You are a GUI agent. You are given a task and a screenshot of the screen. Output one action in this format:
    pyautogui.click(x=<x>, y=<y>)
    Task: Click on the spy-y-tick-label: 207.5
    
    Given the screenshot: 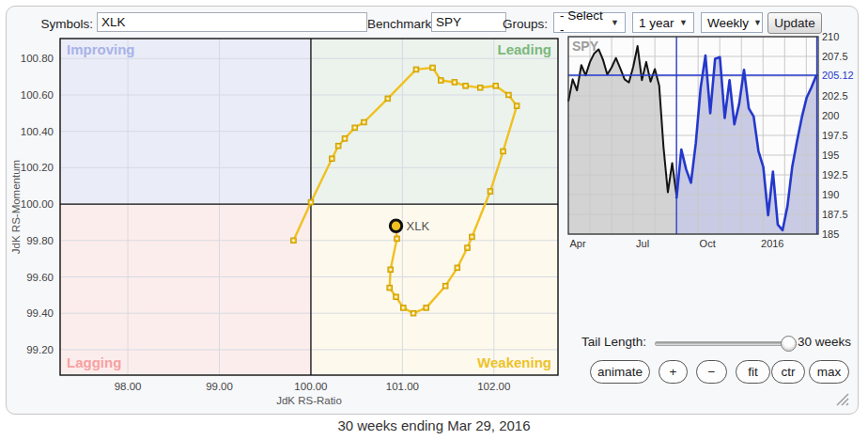 What is the action you would take?
    pyautogui.click(x=835, y=56)
    